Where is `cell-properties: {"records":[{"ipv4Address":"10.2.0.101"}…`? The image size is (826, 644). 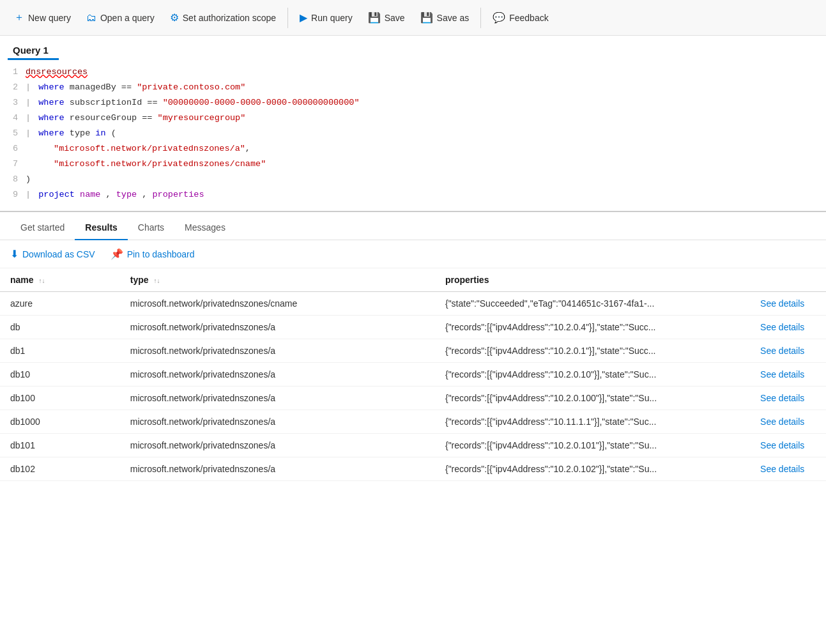 cell-properties: {"records":[{"ipv4Address":"10.2.0.101"}… is located at coordinates (593, 446).